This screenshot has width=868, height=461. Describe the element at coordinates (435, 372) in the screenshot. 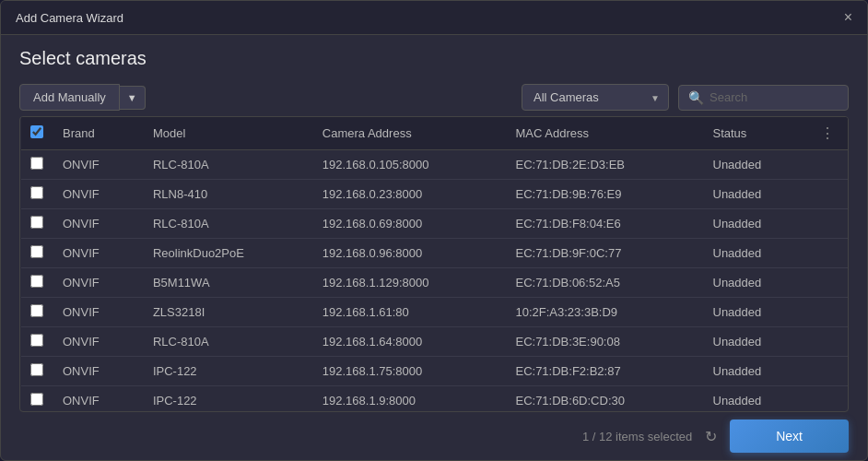

I see `table-row: ONVIFIPC-122192.168.1.75:8000EC:71:DB:F2…` at that location.